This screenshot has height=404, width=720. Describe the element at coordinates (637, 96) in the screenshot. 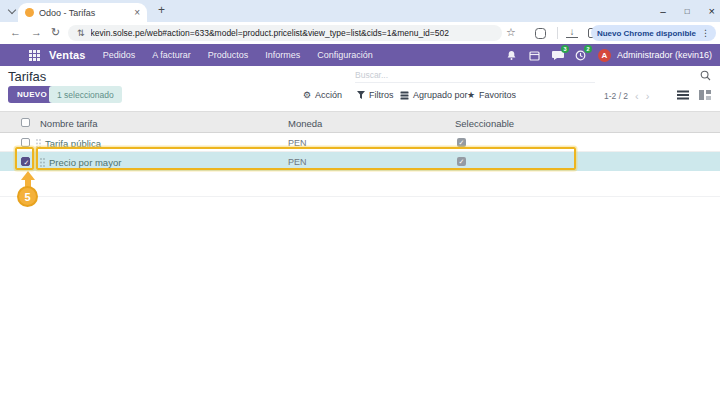

I see `pager-prev-icon: ‹` at that location.